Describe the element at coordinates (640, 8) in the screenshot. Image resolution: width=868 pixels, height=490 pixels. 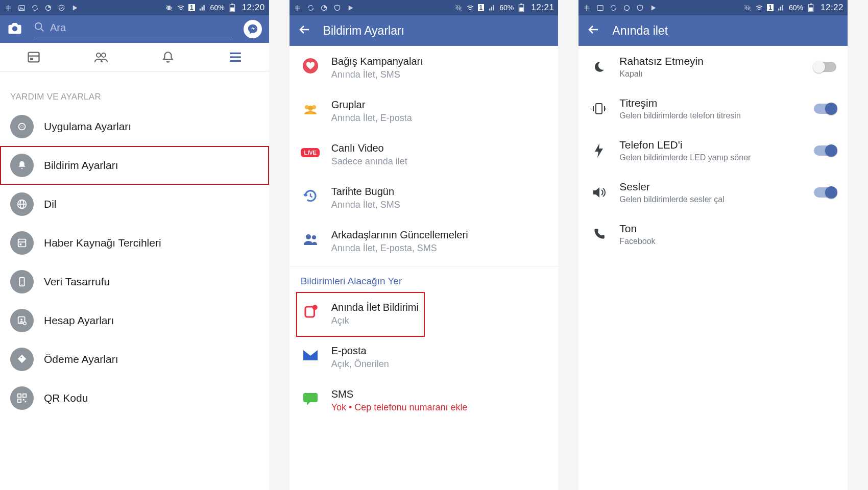
I see `shield-icon` at that location.